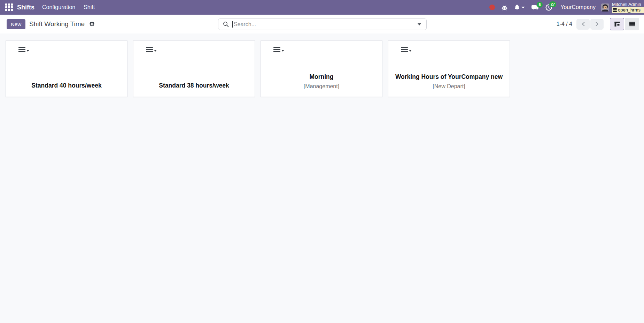 The height and width of the screenshot is (323, 644). Describe the element at coordinates (617, 24) in the screenshot. I see `kanban-view-icon` at that location.